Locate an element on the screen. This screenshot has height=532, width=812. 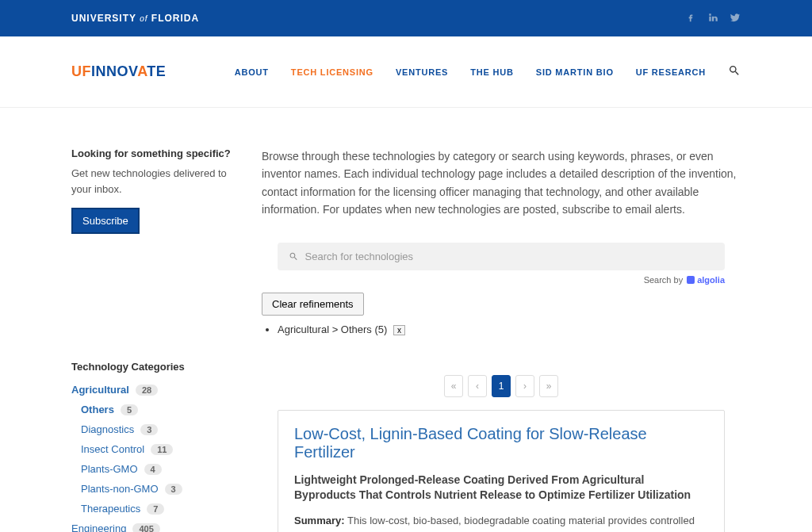
technology-categories: Technology Categories Agricultural28Othe… is located at coordinates (155, 446).